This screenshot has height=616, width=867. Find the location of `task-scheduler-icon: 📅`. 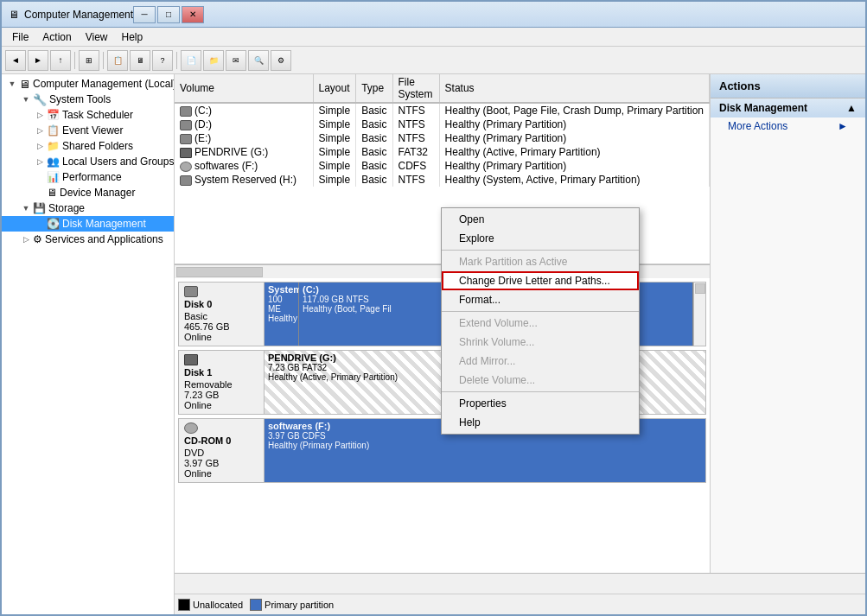

task-scheduler-icon: 📅 is located at coordinates (54, 115).